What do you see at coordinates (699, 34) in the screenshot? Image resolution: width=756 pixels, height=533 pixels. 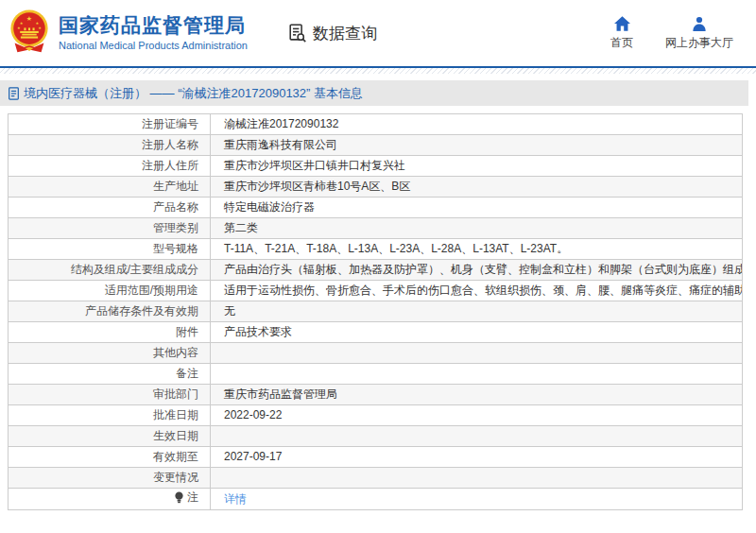 I see `nav-item-service-hall: 网上办事大厅` at bounding box center [699, 34].